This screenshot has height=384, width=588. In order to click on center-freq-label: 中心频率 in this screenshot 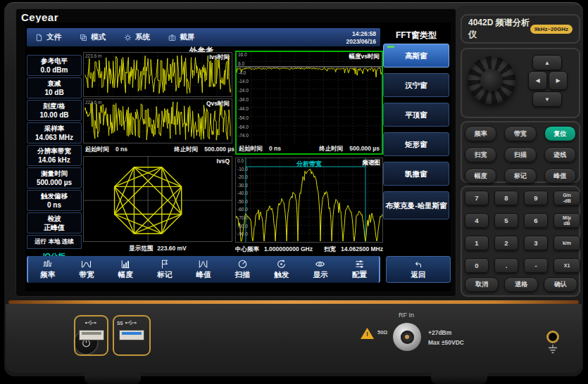, I will do `click(247, 250)`.